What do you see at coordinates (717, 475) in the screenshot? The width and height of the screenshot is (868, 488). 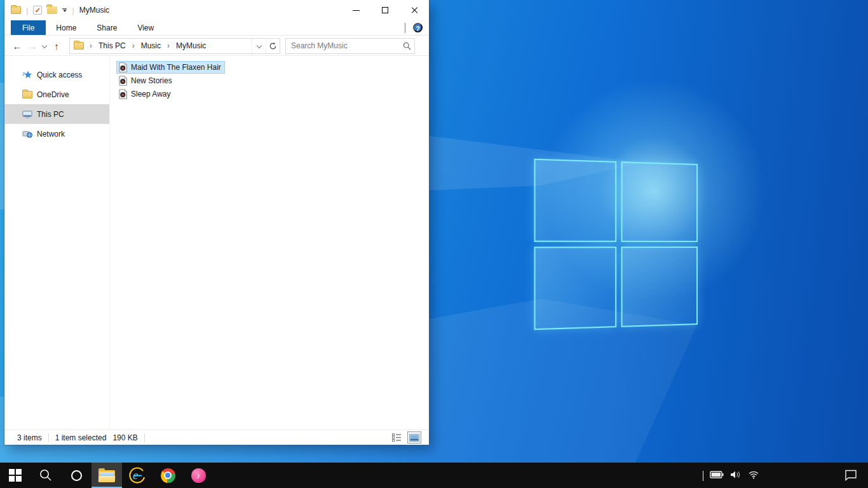 I see `battery-status` at bounding box center [717, 475].